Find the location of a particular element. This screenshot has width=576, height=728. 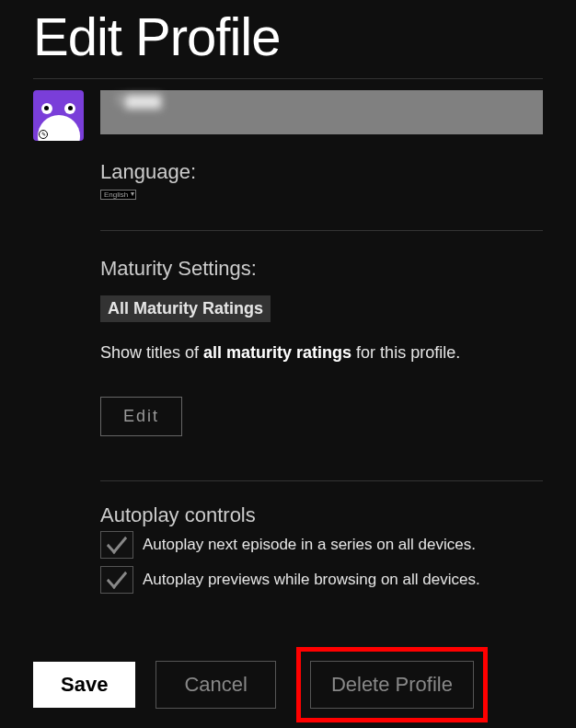

profile-name-input: I ▆▆▆ is located at coordinates (322, 112).